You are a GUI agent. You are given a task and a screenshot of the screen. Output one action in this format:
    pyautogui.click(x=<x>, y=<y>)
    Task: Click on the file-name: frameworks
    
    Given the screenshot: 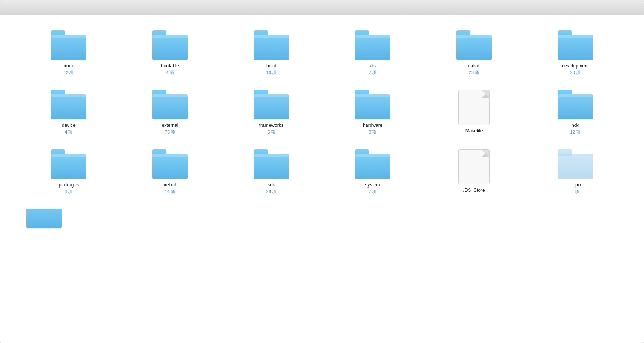 What is the action you would take?
    pyautogui.click(x=271, y=125)
    